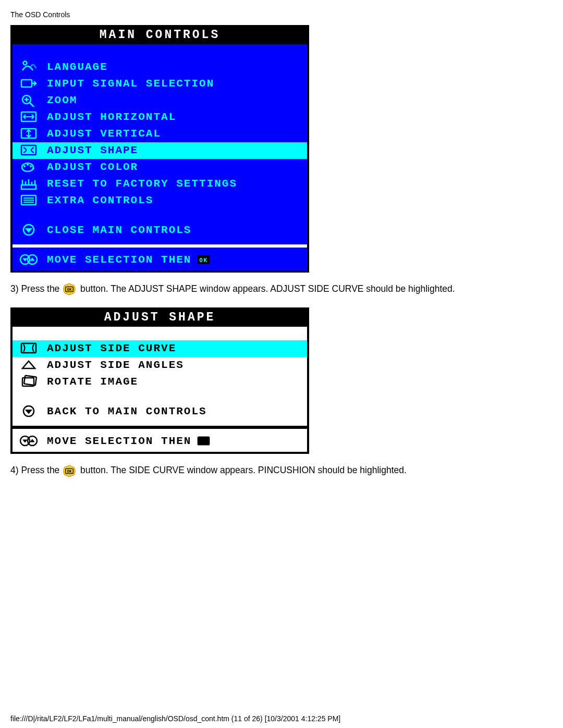 Image resolution: width=563 pixels, height=728 pixels. What do you see at coordinates (160, 184) in the screenshot?
I see `menu-item-reset-factory: RESET TO FACTORY SETTINGS` at bounding box center [160, 184].